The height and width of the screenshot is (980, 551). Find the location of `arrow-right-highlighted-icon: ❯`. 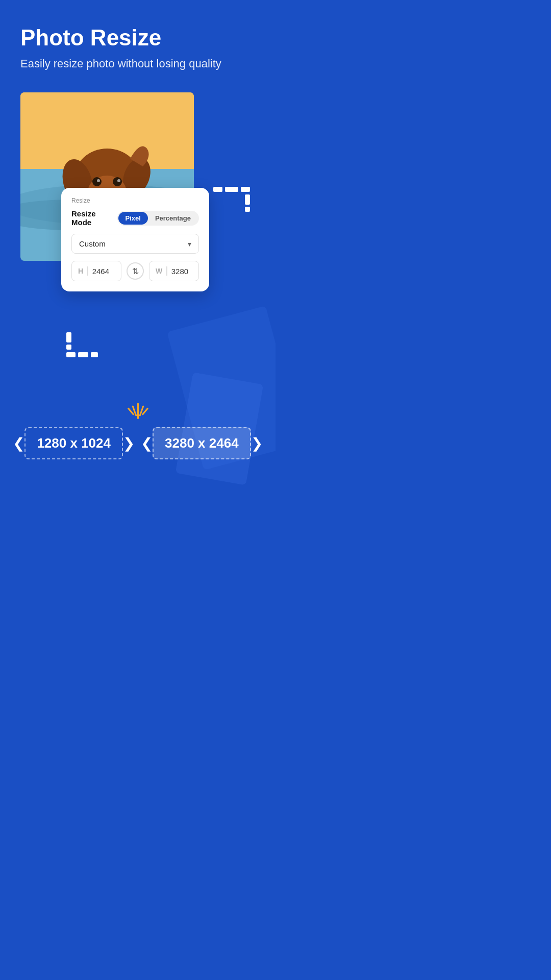

arrow-right-highlighted-icon: ❯ is located at coordinates (257, 443).